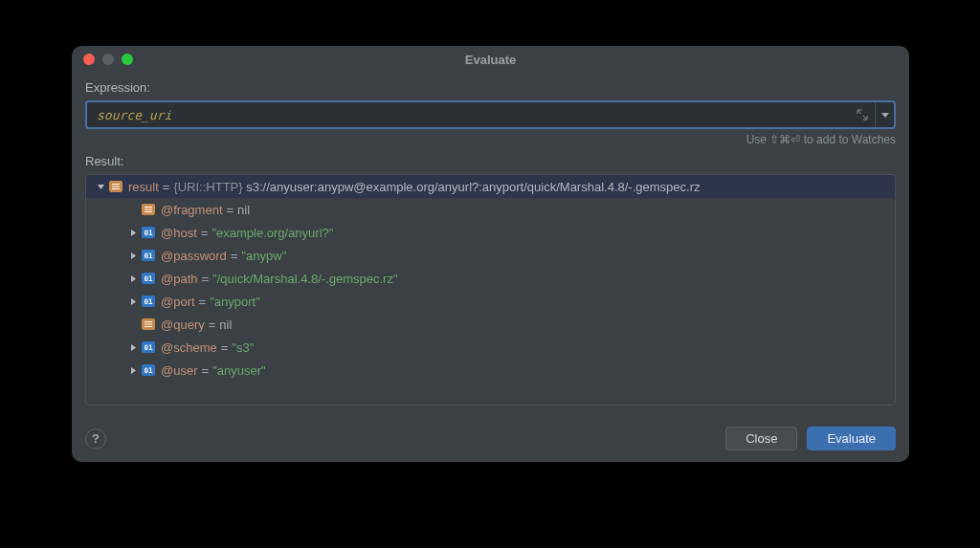 The height and width of the screenshot is (548, 980). I want to click on result-child-row: @port="anyport", so click(490, 301).